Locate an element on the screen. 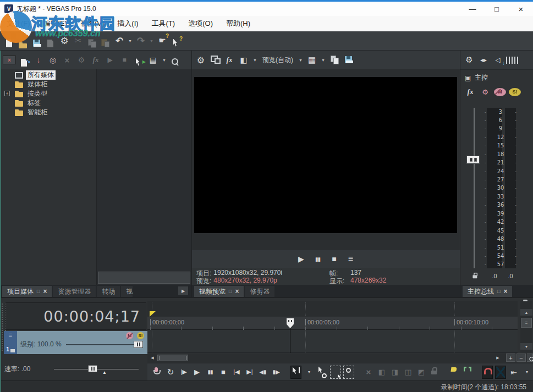 This screenshot has height=392, width=533. project-properties-icon is located at coordinates (51, 41).